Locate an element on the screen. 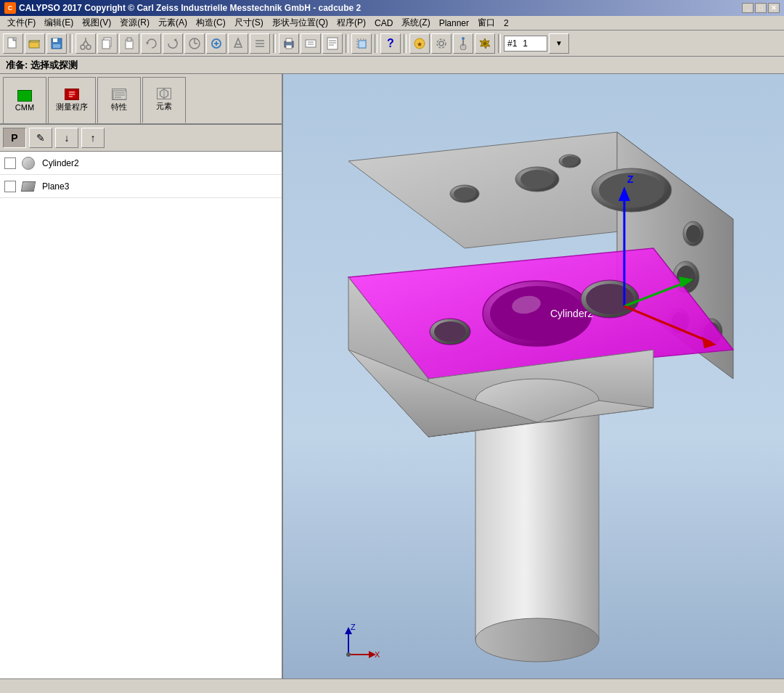 The width and height of the screenshot is (784, 693). menu-edit: 编辑(E) is located at coordinates (59, 23).